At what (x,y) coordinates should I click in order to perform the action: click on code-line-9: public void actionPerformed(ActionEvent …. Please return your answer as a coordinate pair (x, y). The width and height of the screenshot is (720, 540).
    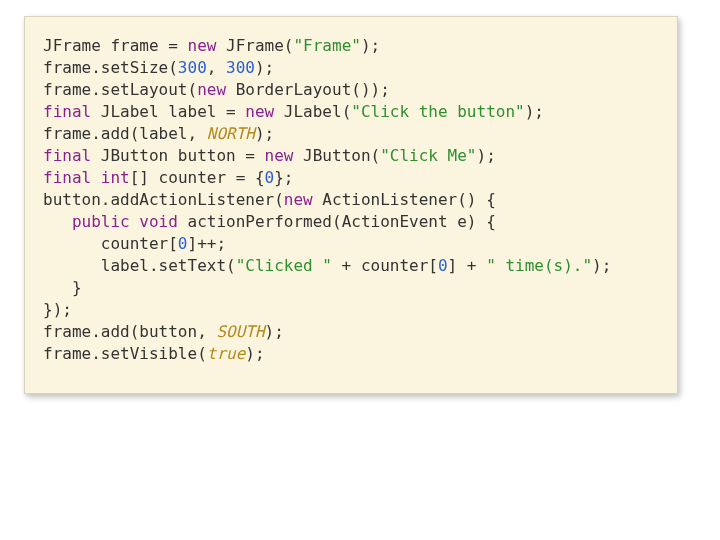
    Looking at the image, I should click on (270, 222).